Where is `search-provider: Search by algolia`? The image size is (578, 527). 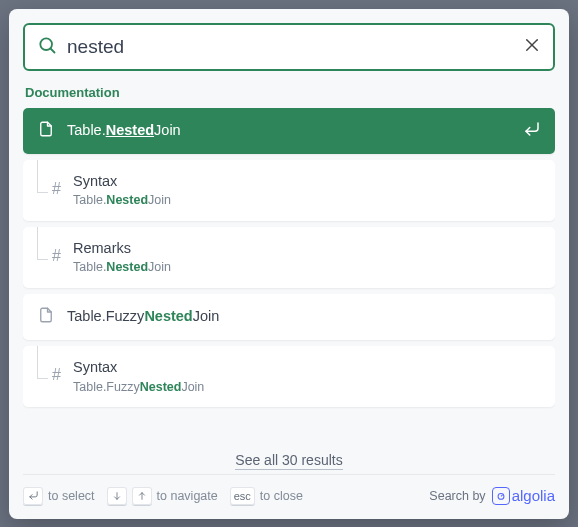 search-provider: Search by algolia is located at coordinates (492, 496).